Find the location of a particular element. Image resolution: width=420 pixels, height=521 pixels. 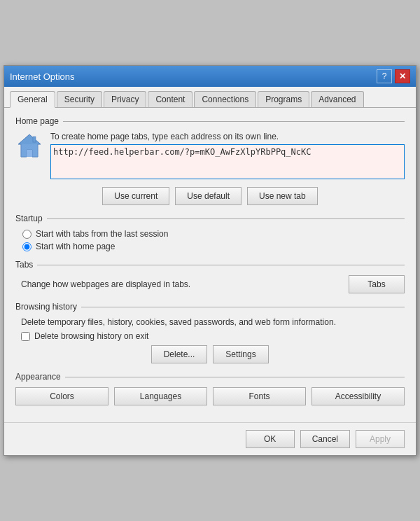

tab-connections: Connections is located at coordinates (225, 99).